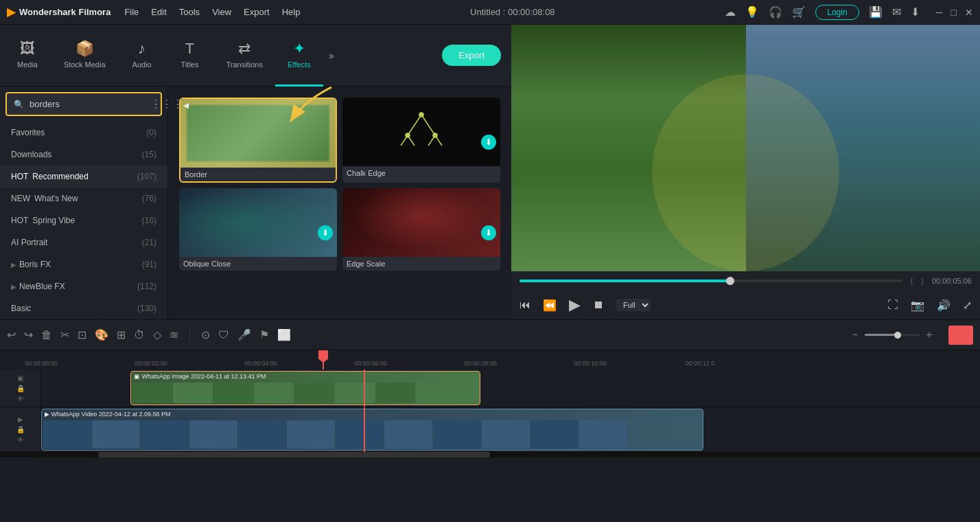 The height and width of the screenshot is (522, 980). I want to click on menu-view: View, so click(222, 12).